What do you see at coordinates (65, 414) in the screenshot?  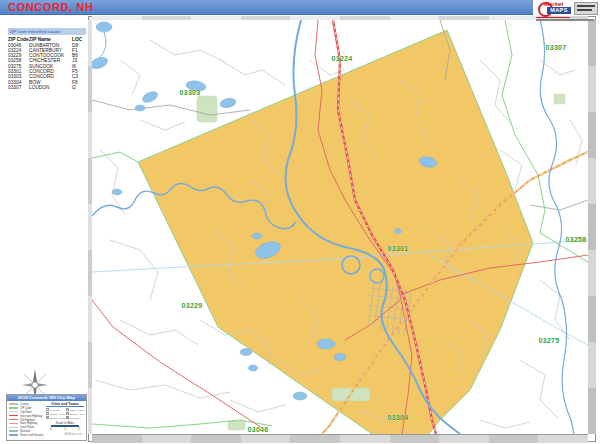 I see `city-population-classes: 0 - 2,4992,500 - 9,99910,000 - 24,99925,…` at bounding box center [65, 414].